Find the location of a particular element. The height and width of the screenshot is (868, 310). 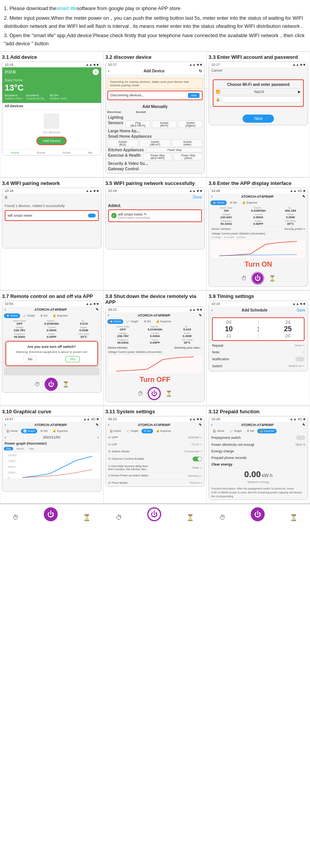

back-icon-311: ‹ is located at coordinates (108, 425).